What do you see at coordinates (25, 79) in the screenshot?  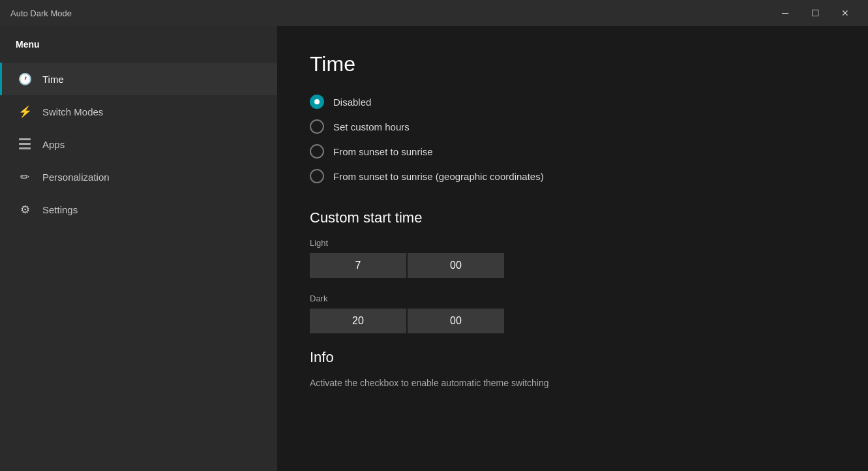 I see `clock-icon: 🕐` at bounding box center [25, 79].